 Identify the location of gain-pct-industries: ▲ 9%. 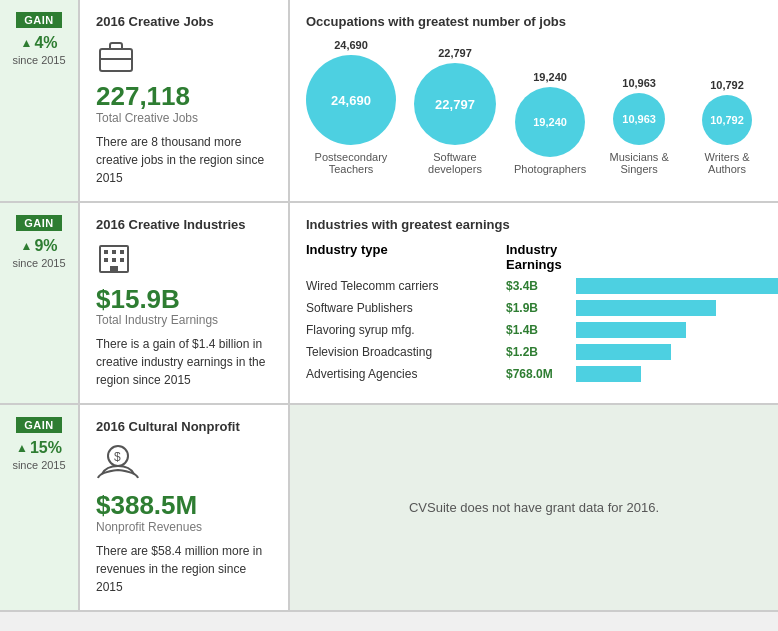
(38, 246).